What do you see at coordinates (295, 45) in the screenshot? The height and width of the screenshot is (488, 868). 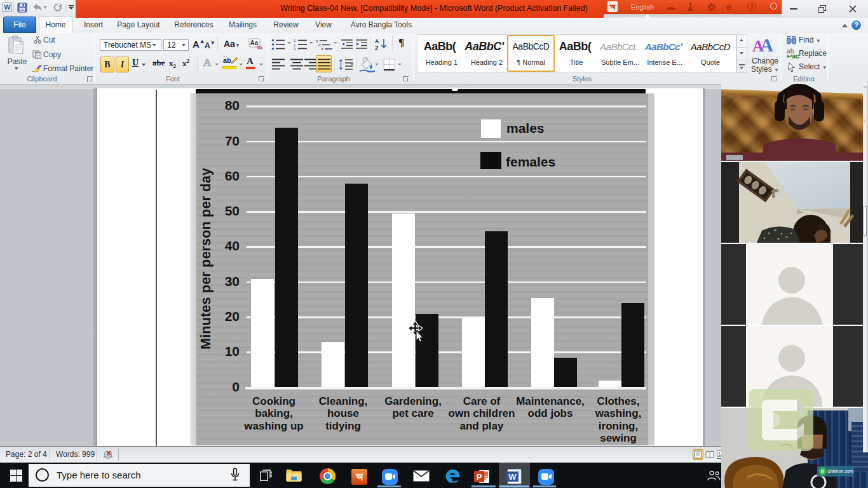 I see `svg-text: 2` at bounding box center [295, 45].